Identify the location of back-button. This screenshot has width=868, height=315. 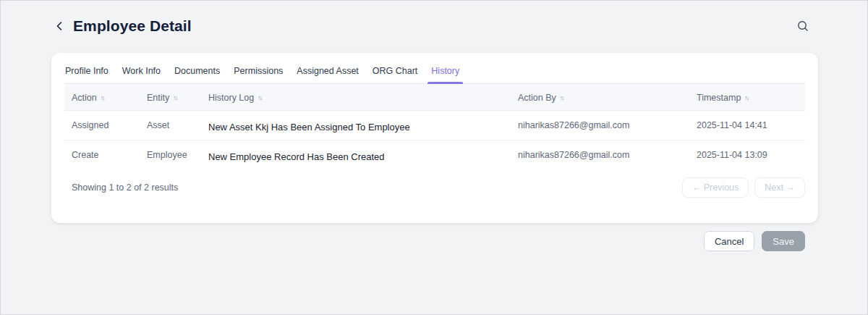
(59, 26).